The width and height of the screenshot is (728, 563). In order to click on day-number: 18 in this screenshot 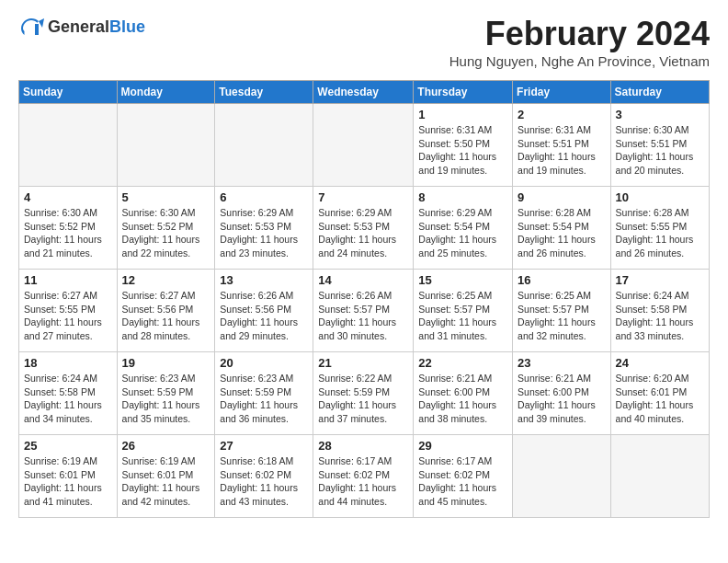, I will do `click(68, 362)`.